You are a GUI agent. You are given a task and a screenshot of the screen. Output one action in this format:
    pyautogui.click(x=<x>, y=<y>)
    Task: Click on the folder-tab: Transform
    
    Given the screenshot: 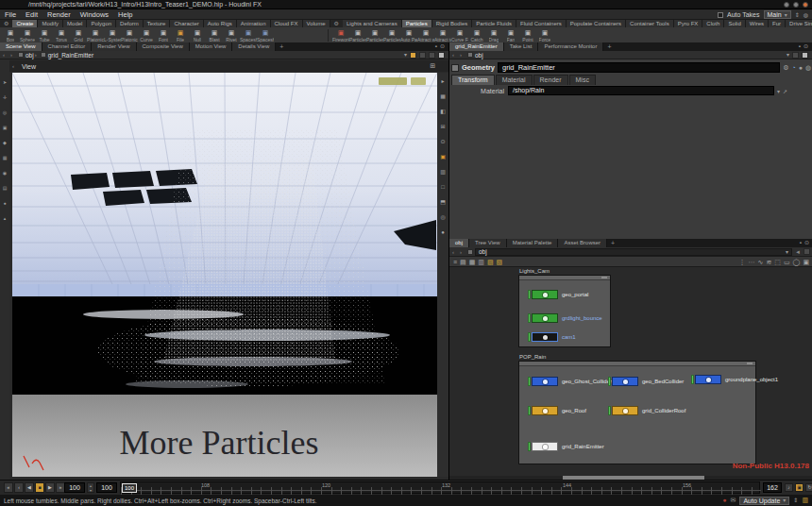 What is the action you would take?
    pyautogui.click(x=473, y=79)
    